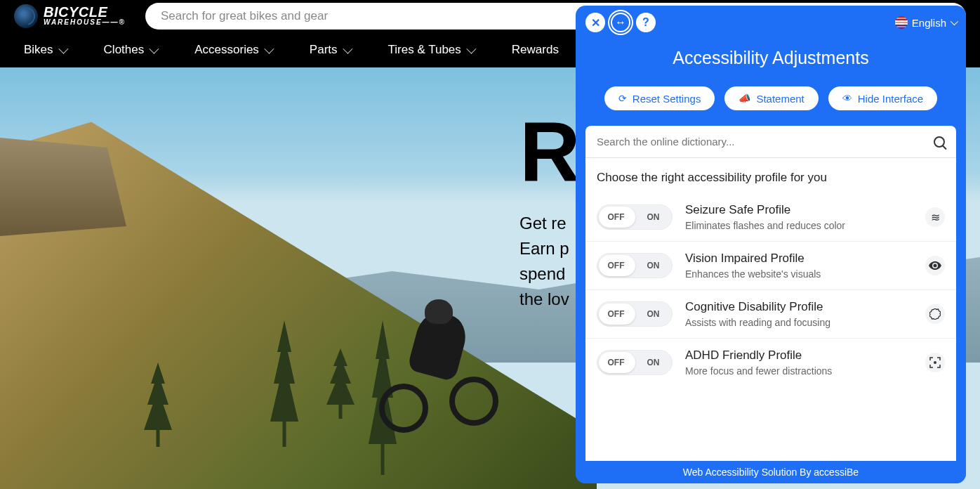 The image size is (980, 489). Describe the element at coordinates (765, 142) in the screenshot. I see `dictionary-input` at that location.